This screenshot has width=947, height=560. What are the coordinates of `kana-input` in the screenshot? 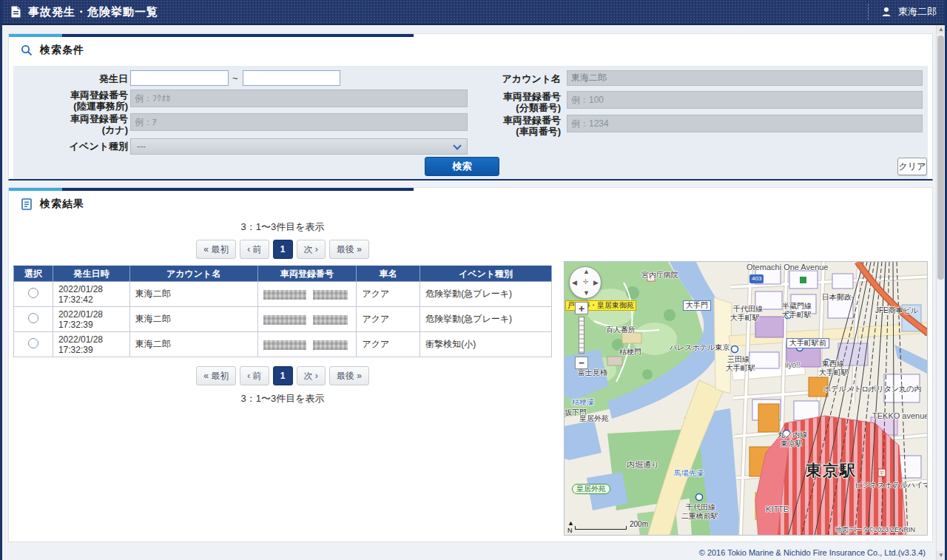 It's located at (299, 122).